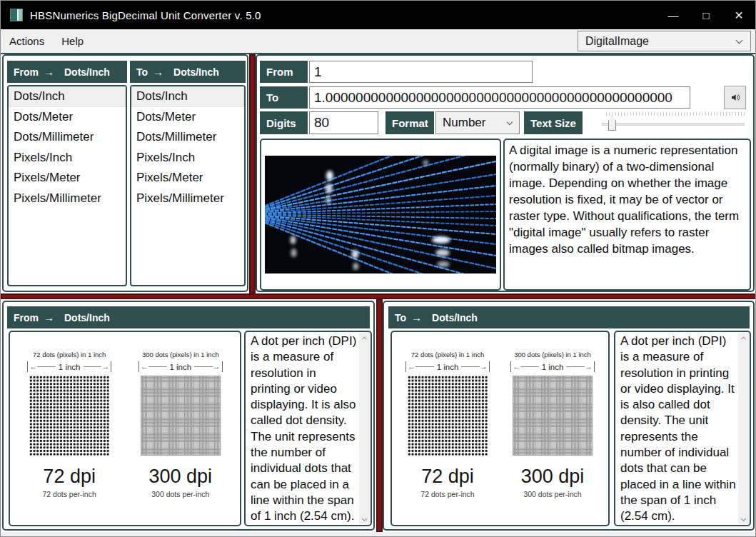 The height and width of the screenshot is (537, 756). Describe the element at coordinates (553, 438) in the screenshot. I see `dpi-300-column: 300 dots (pixels) in 1 inch ← 1 inch → 3…` at that location.